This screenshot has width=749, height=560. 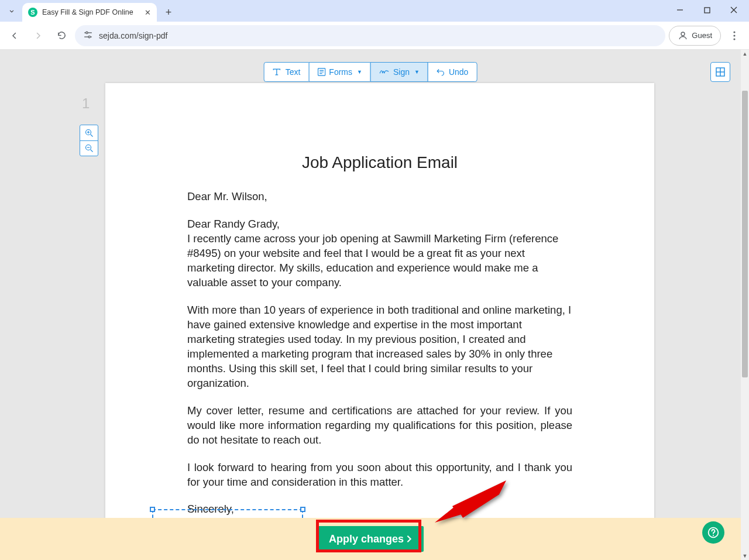 I want to click on chevron-down-icon, so click(x=12, y=11).